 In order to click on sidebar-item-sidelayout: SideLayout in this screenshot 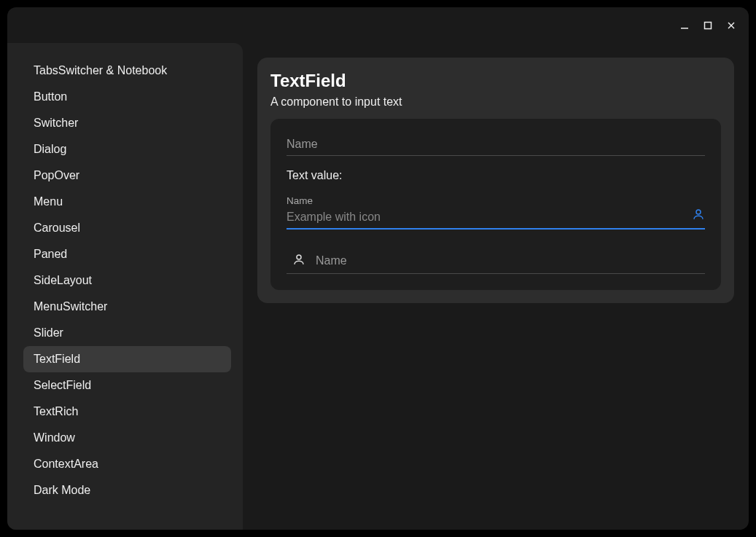, I will do `click(127, 281)`.